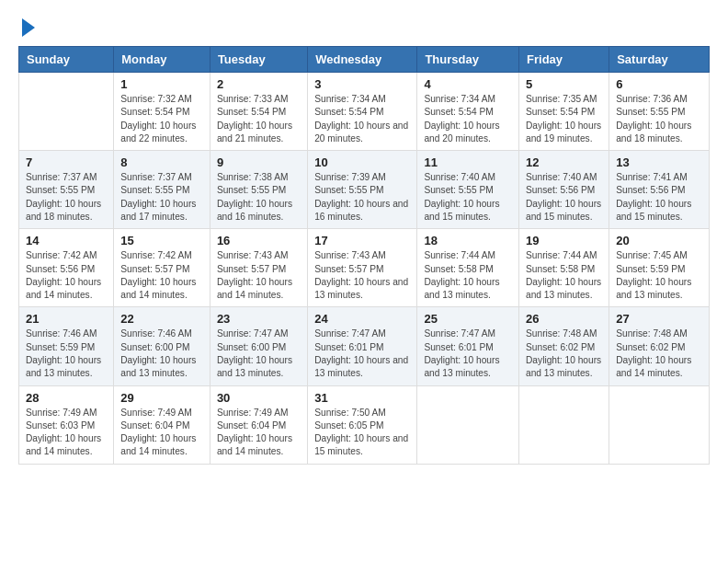  I want to click on day-number: 17, so click(362, 241).